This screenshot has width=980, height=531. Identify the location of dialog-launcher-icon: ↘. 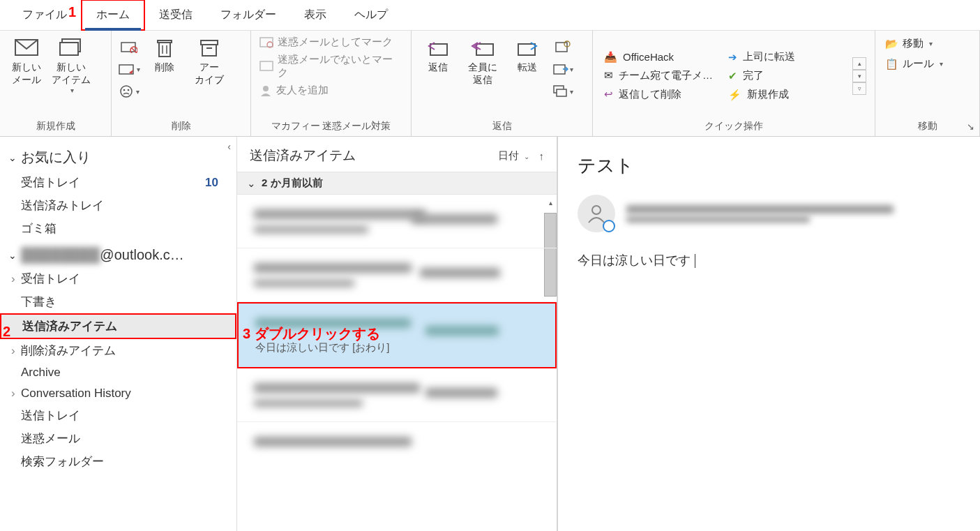
(971, 127).